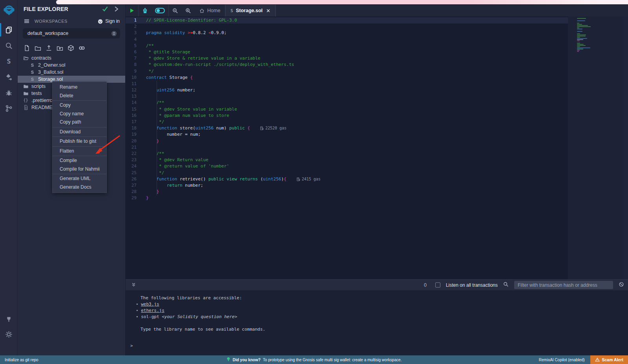 This screenshot has height=364, width=628. Describe the element at coordinates (19, 360) in the screenshot. I see `git-init-button: Initialize as git repo` at that location.